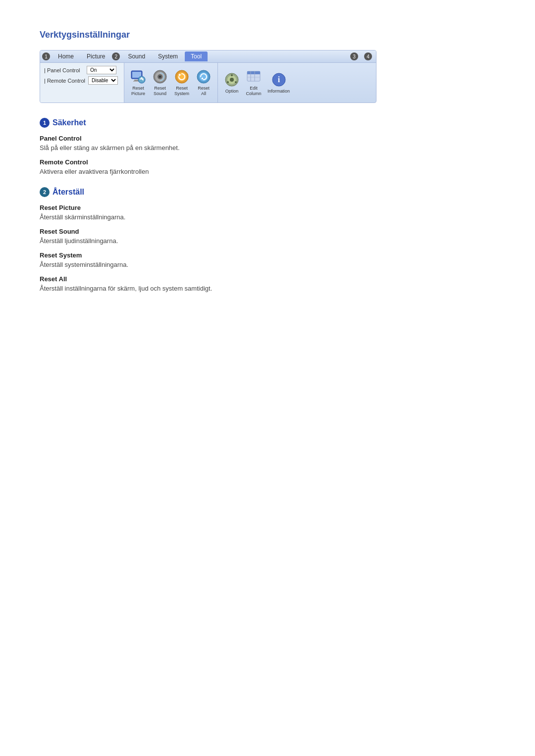 The image size is (535, 756). What do you see at coordinates (268, 171) in the screenshot?
I see `remote-control-desc: Aktivera eller avaktivera fjärrkontrolle…` at bounding box center [268, 171].